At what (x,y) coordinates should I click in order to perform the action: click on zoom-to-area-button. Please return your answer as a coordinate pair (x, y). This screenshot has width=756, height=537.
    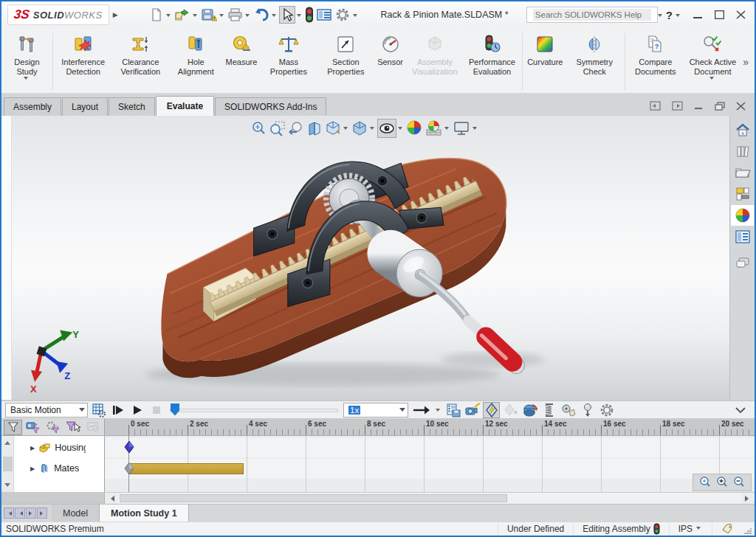
    Looking at the image, I should click on (278, 128).